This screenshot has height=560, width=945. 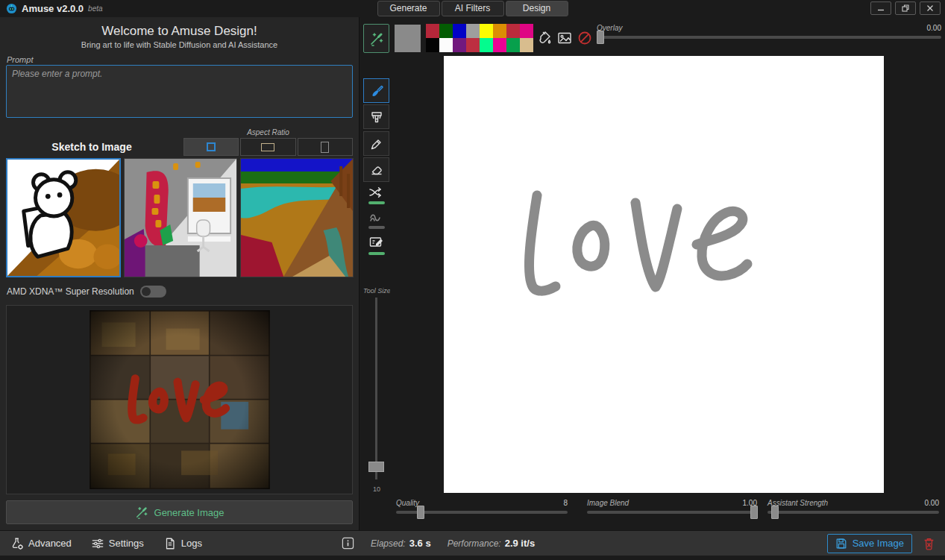 I want to click on elapsed-label: Elapsed:, so click(x=388, y=544).